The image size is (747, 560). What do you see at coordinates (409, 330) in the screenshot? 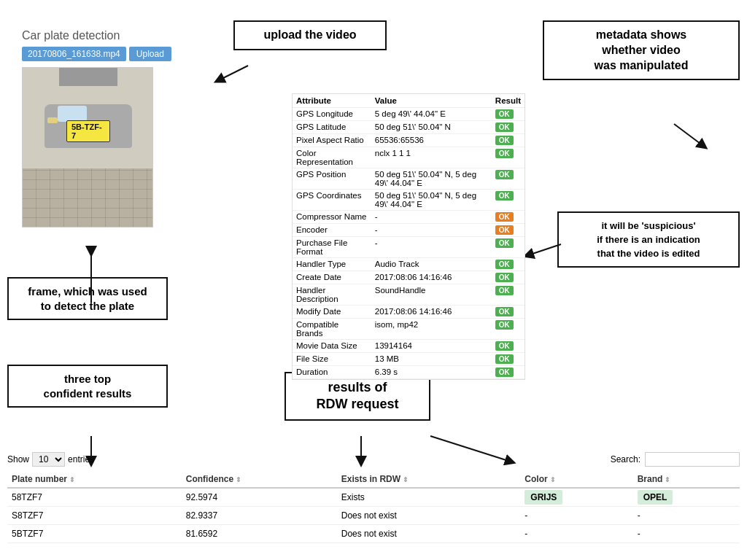
I see `metadata-row: Compatible Brandsisom, mp42OK` at bounding box center [409, 330].